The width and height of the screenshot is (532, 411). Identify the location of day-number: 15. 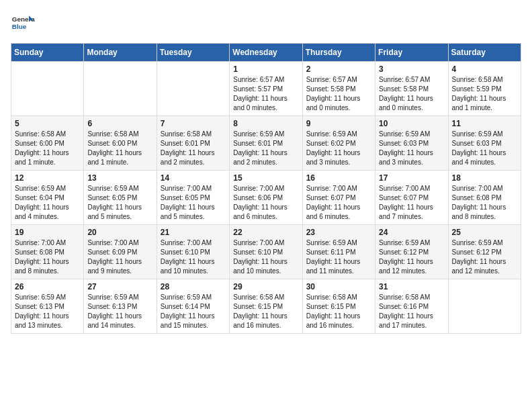
(266, 178).